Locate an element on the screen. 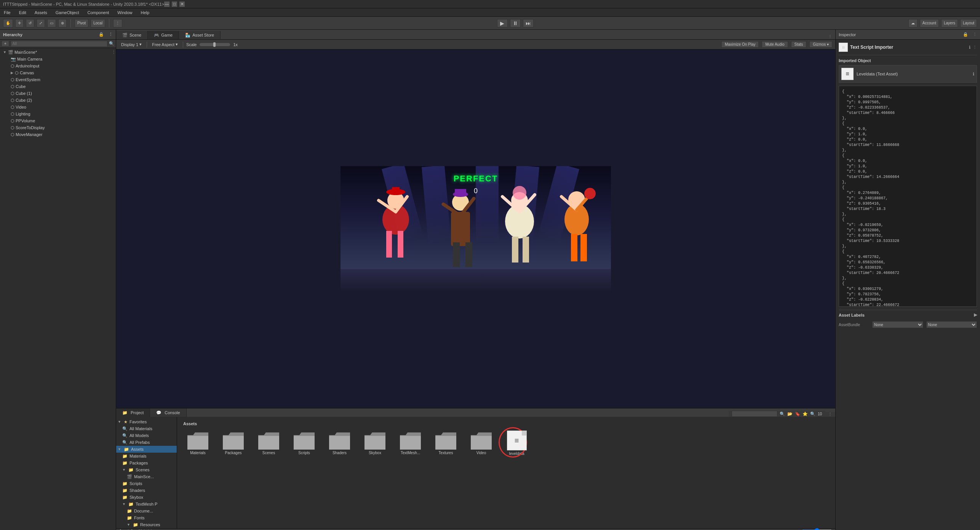 The image size is (980, 530). inspector-info-icon: ℹ is located at coordinates (970, 47).